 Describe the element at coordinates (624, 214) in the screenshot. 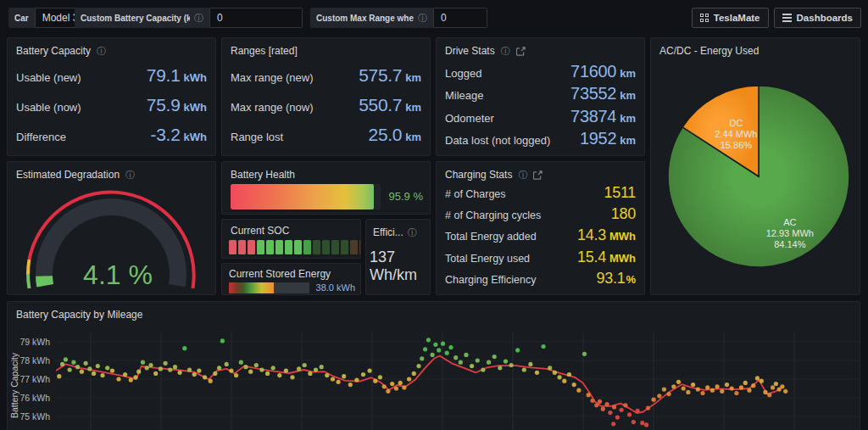

I see `stat-value: 180` at that location.